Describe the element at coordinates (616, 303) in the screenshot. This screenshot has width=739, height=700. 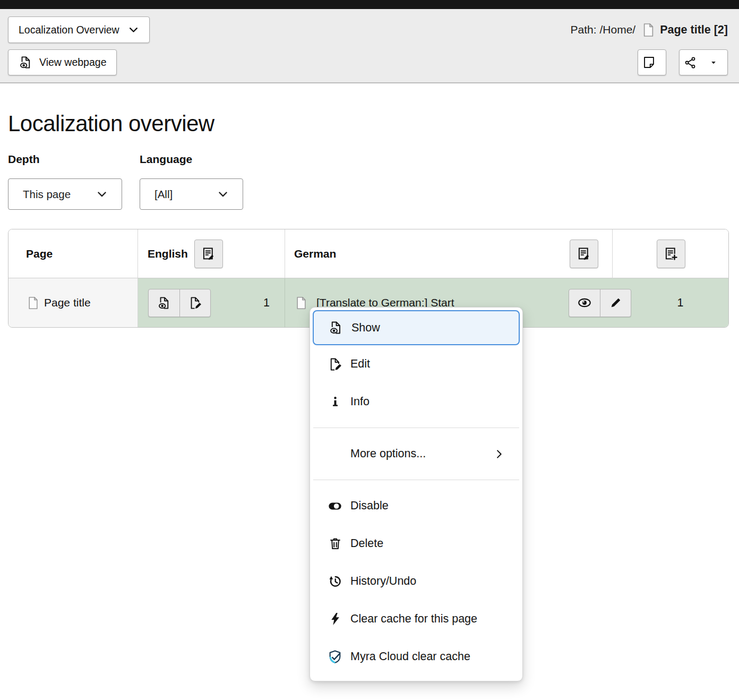
I see `pencil-icon` at that location.